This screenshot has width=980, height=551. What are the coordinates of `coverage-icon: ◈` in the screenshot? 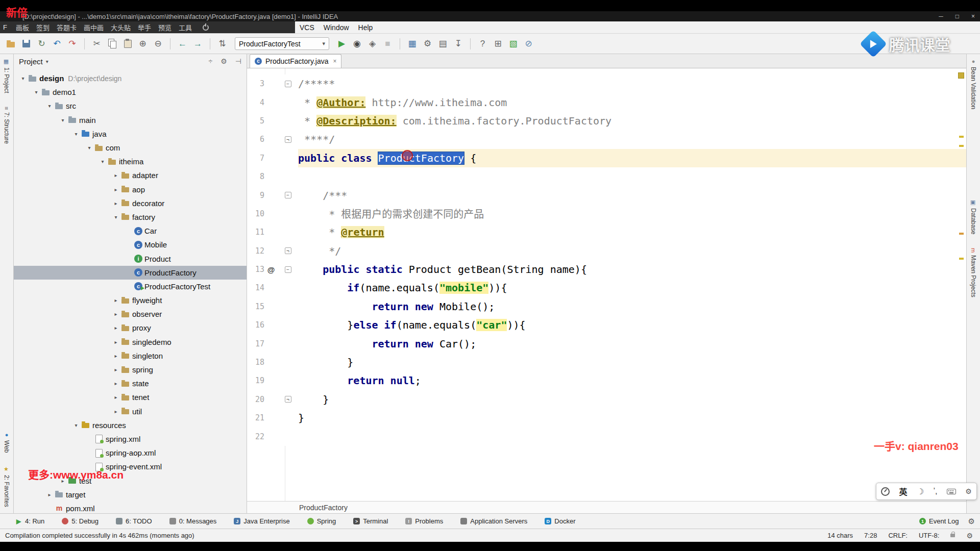 It's located at (373, 44).